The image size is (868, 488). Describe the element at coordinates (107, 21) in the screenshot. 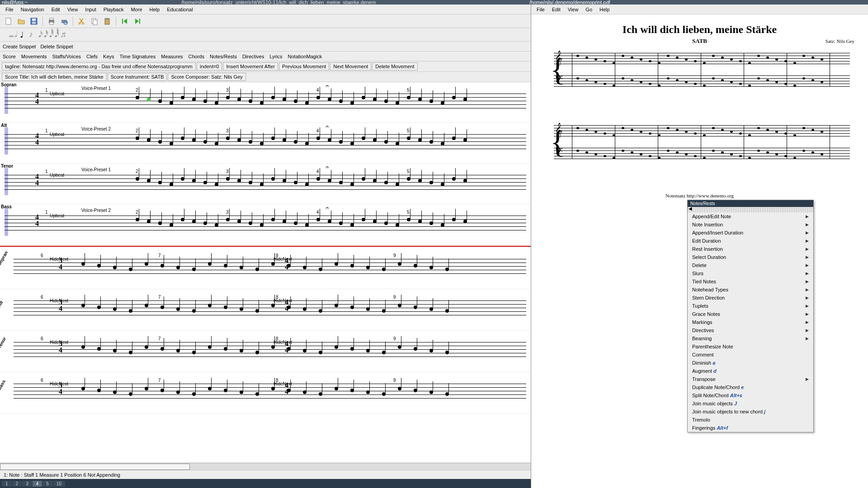

I see `paste-icon` at that location.